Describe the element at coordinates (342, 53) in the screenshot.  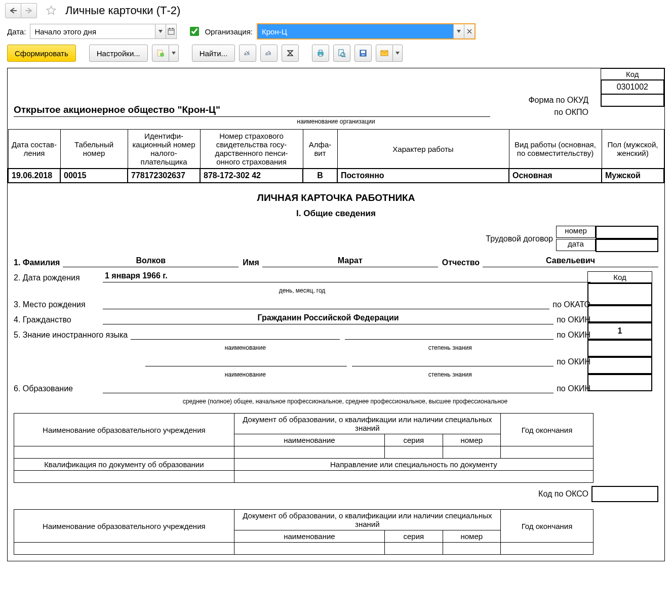
I see `preview-button` at that location.